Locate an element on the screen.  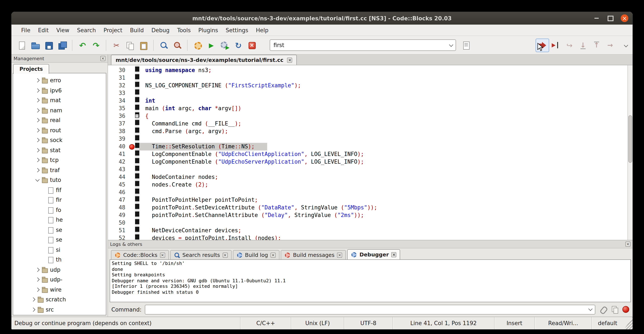
code-line-42: 42 LogComponentEnable ("UdpEchoServerApp… is located at coordinates (368, 162).